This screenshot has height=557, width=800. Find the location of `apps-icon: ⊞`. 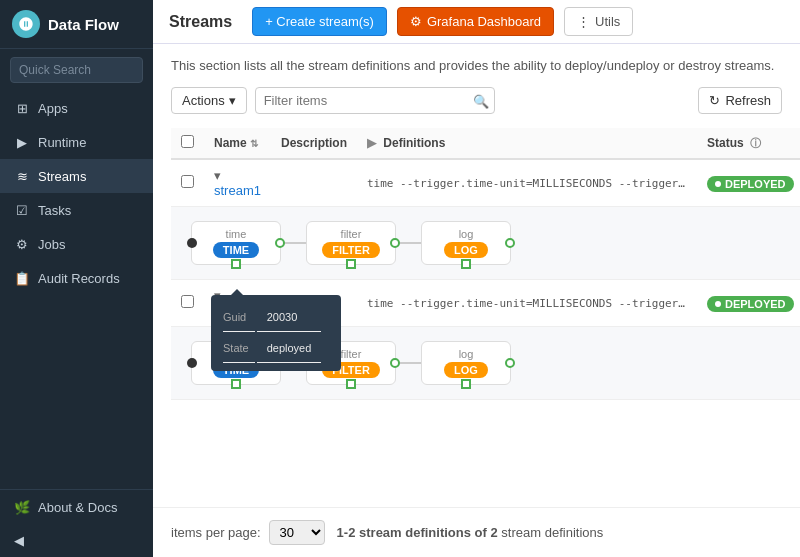

apps-icon: ⊞ is located at coordinates (22, 108).